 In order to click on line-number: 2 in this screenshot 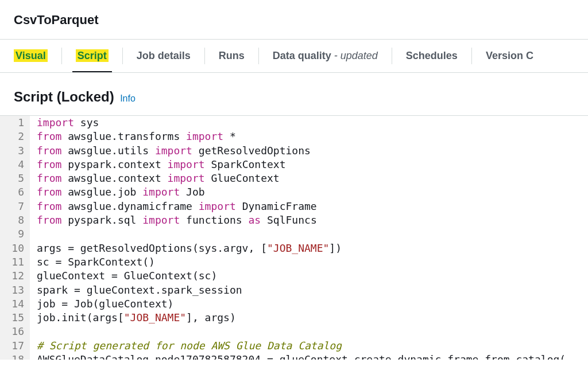, I will do `click(15, 136)`.